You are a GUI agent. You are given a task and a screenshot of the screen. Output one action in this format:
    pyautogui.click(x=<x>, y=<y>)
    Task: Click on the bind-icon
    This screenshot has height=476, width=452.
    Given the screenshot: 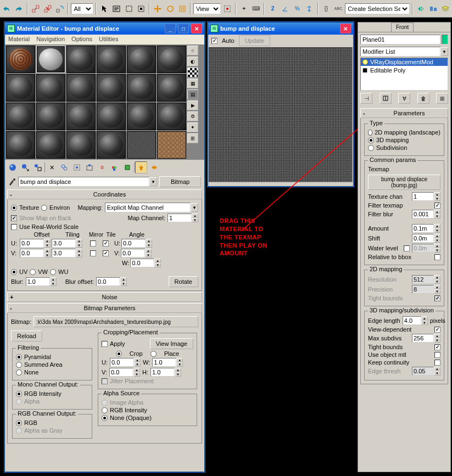 What is the action you would take?
    pyautogui.click(x=60, y=9)
    